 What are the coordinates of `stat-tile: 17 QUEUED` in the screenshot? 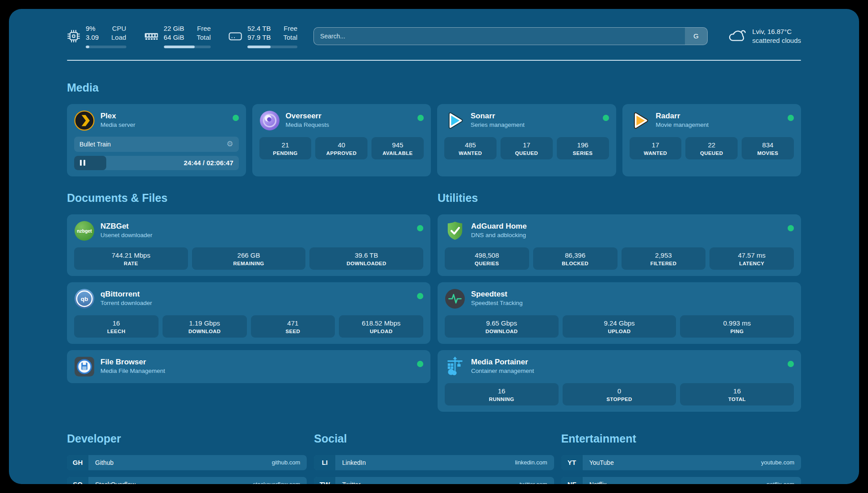 It's located at (527, 148).